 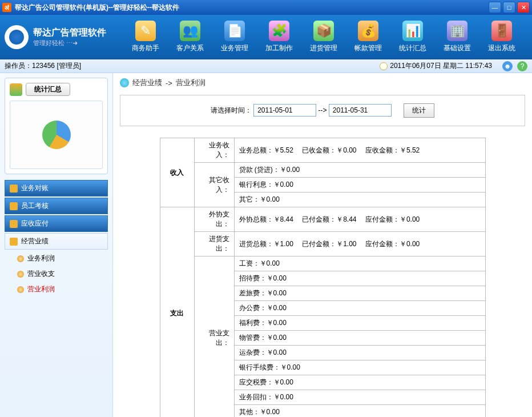 What do you see at coordinates (55, 37) in the screenshot?
I see `brand: 帮达广告管理软件 管理好轻松 ⋯➜` at bounding box center [55, 37].